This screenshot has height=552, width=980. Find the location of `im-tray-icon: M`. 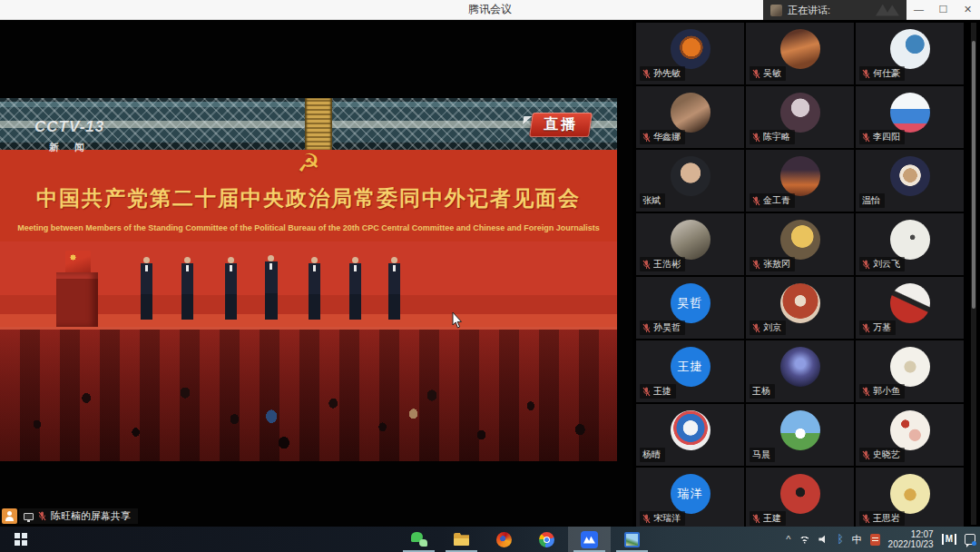

im-tray-icon: M is located at coordinates (949, 539).